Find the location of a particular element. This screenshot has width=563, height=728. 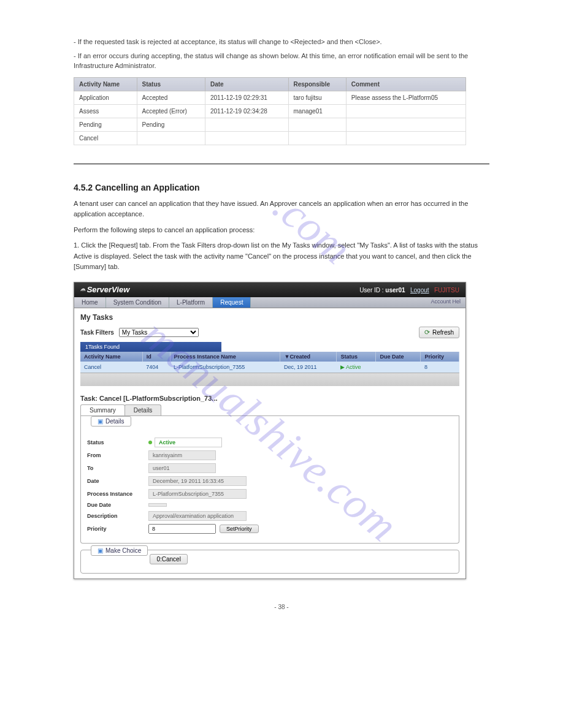

brand-logo: 𝄐 ServerView is located at coordinates (105, 290).